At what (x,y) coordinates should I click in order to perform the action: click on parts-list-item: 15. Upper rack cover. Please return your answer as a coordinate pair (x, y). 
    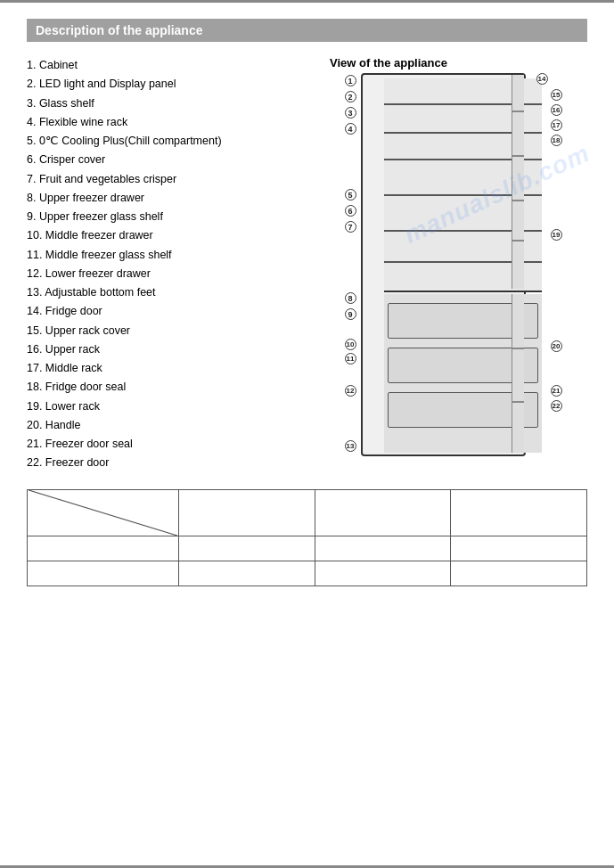
    Looking at the image, I should click on (160, 332).